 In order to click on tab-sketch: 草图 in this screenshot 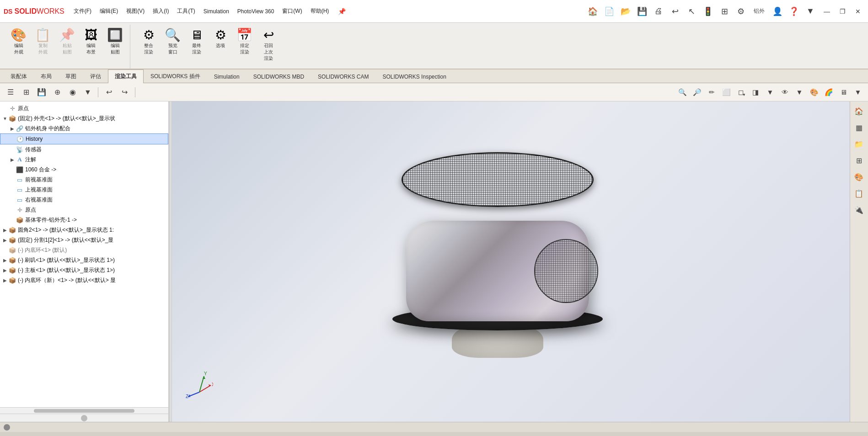, I will do `click(71, 76)`.